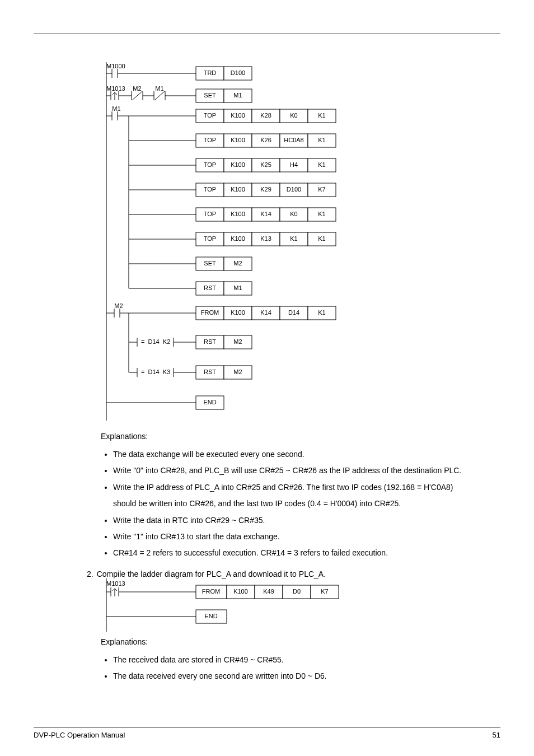  Describe the element at coordinates (232, 239) in the screenshot. I see `ladder-row-5: TOP K100 K13 K1 K1` at that location.